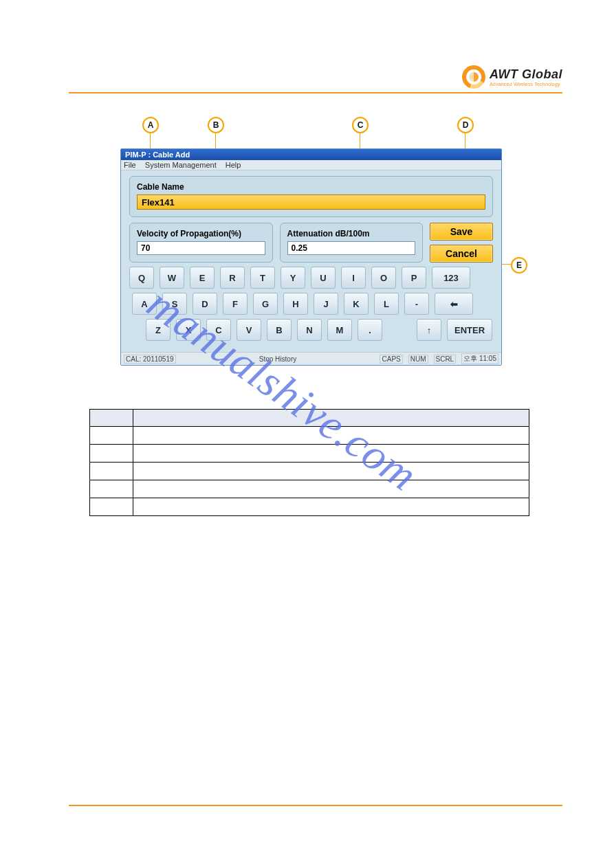 This screenshot has width=614, height=868. Describe the element at coordinates (278, 359) in the screenshot. I see `status-stop-history: Stop History` at that location.